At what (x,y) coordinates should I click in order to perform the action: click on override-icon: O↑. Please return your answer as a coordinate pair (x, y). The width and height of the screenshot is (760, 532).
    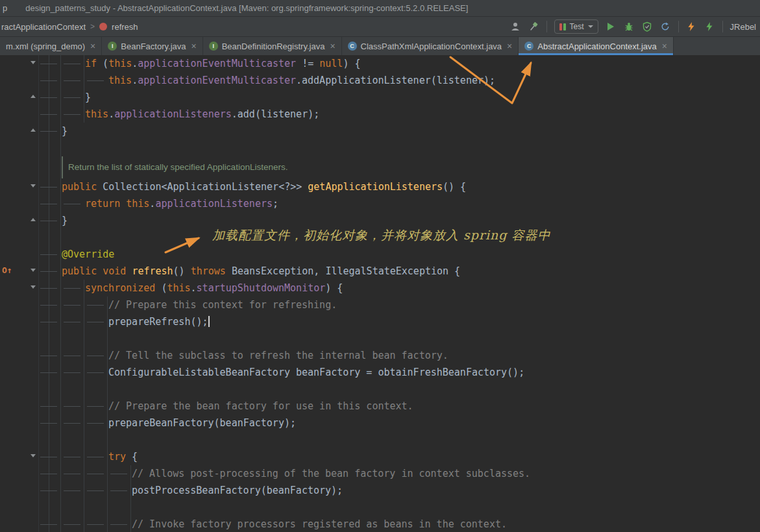
    Looking at the image, I should click on (7, 270).